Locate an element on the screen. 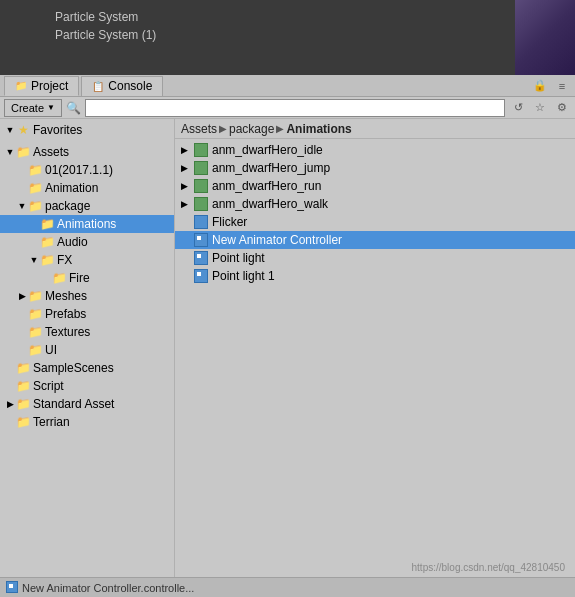 This screenshot has width=575, height=597. textures-folder-icon: 📁 is located at coordinates (35, 332).